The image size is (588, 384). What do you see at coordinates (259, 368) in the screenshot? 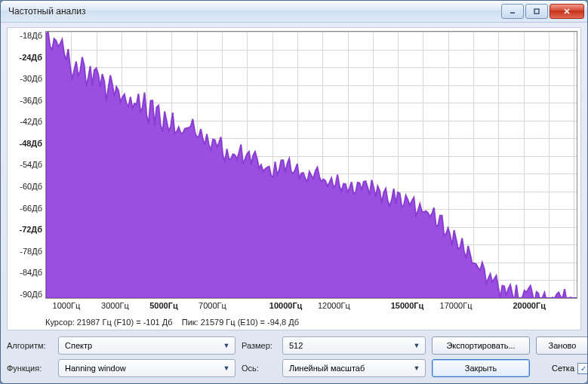
I see `axis-label: Ось:` at bounding box center [259, 368].